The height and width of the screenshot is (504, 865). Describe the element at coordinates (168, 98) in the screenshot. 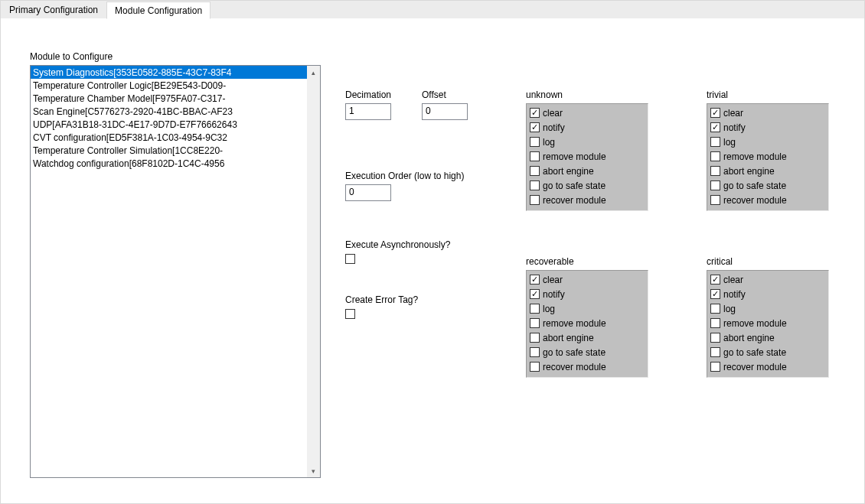

I see `list-item: Temperature Chamber Model[F975FA07-C317-` at that location.